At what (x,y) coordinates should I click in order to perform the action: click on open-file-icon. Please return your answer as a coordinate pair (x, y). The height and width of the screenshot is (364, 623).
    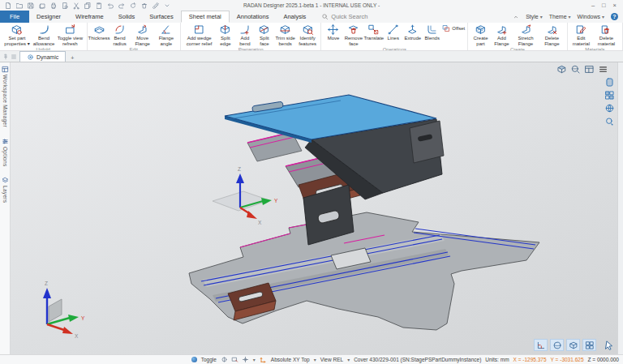
    Looking at the image, I should click on (19, 6).